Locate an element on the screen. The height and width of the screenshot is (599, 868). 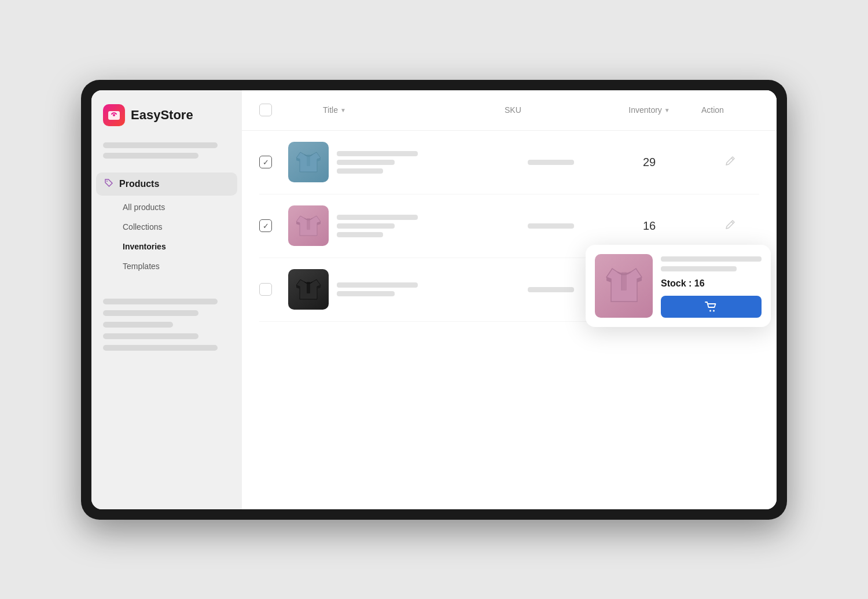
row-inventory: 29 is located at coordinates (649, 162).